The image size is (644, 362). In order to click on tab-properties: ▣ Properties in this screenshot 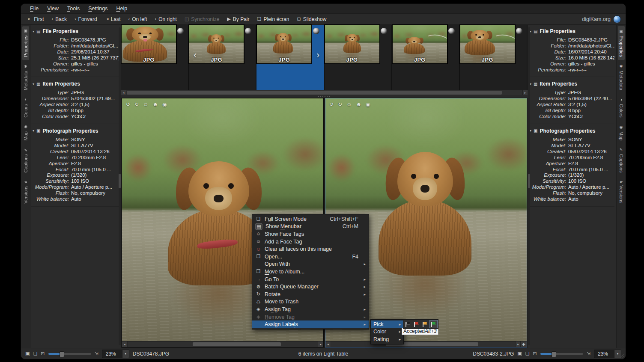, I will do `click(621, 43)`.